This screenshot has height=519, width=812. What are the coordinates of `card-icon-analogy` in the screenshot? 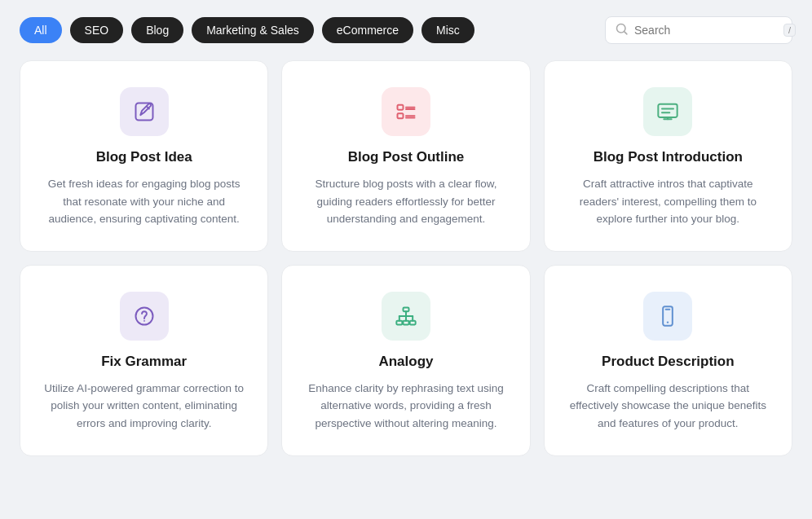 It's located at (406, 316).